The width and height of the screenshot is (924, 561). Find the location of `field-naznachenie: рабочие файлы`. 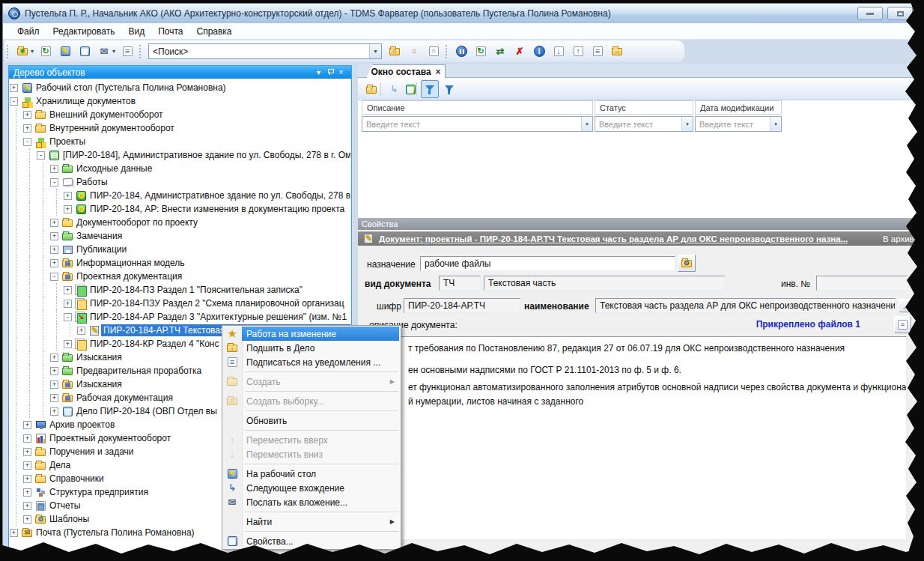

field-naznachenie: рабочие файлы is located at coordinates (548, 264).